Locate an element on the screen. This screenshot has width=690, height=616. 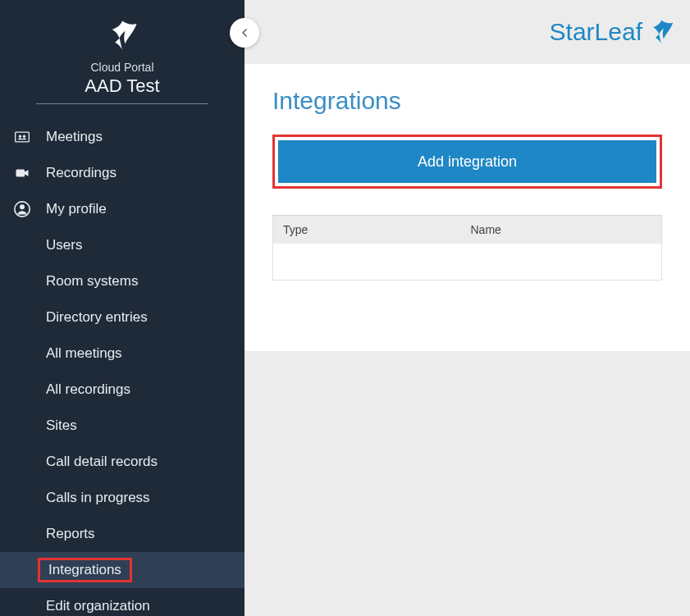
sidebar-item-label: Recordings is located at coordinates (81, 173).